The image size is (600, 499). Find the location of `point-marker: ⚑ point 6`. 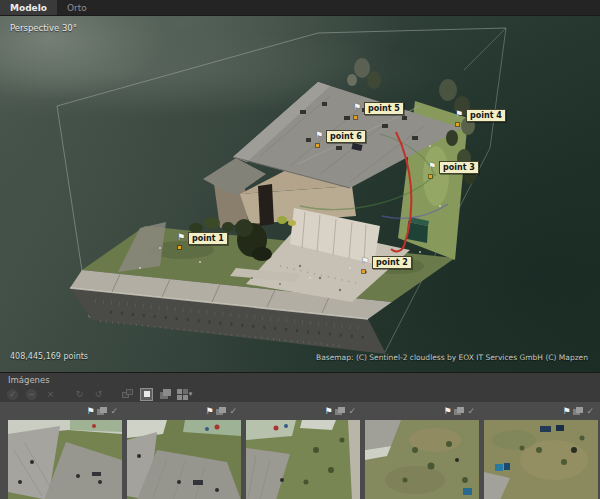

point-marker: ⚑ point 6 is located at coordinates (340, 137).